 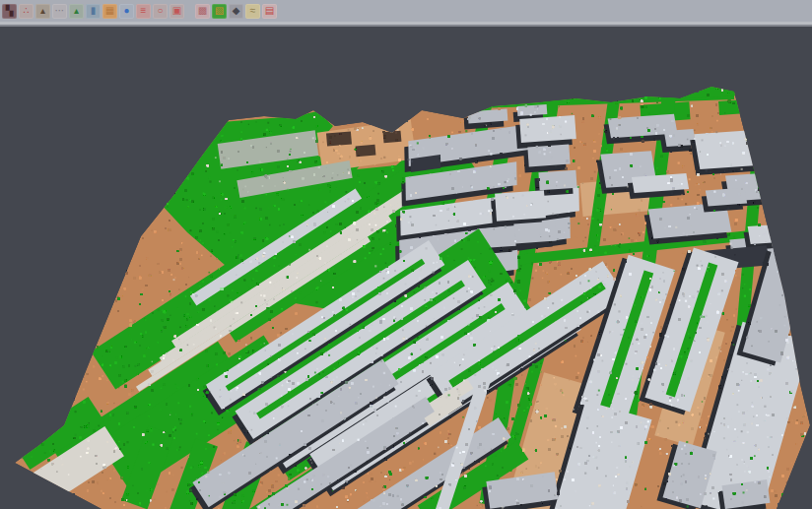 What do you see at coordinates (43, 12) in the screenshot?
I see `terrain-brown-icon: ▴` at bounding box center [43, 12].